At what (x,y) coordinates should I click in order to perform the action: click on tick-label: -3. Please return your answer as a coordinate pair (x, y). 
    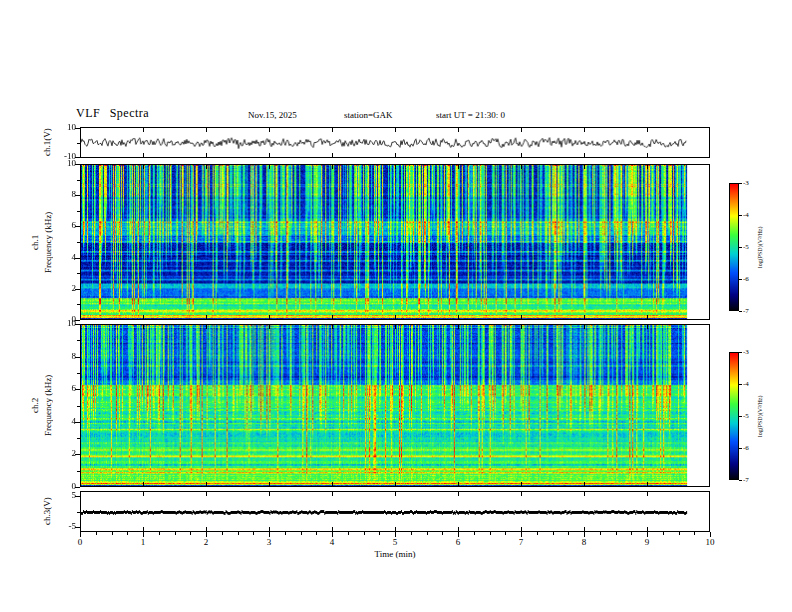
    Looking at the image, I should click on (752, 183).